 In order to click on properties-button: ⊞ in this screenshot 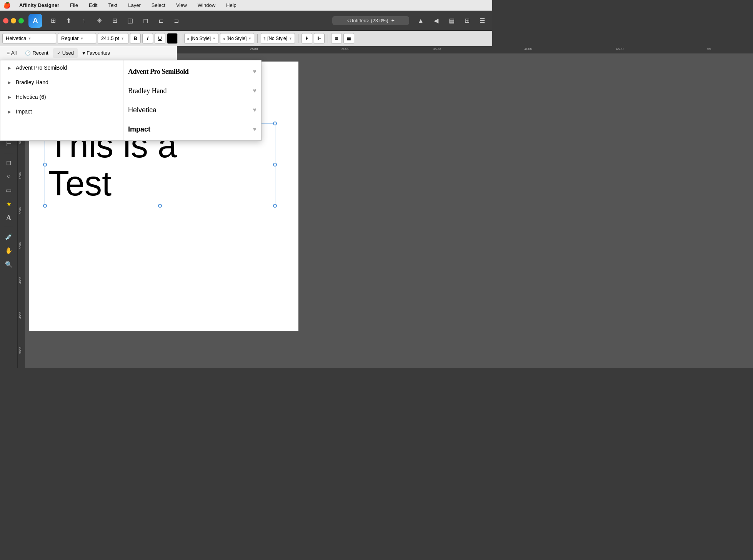, I will do `click(467, 21)`.